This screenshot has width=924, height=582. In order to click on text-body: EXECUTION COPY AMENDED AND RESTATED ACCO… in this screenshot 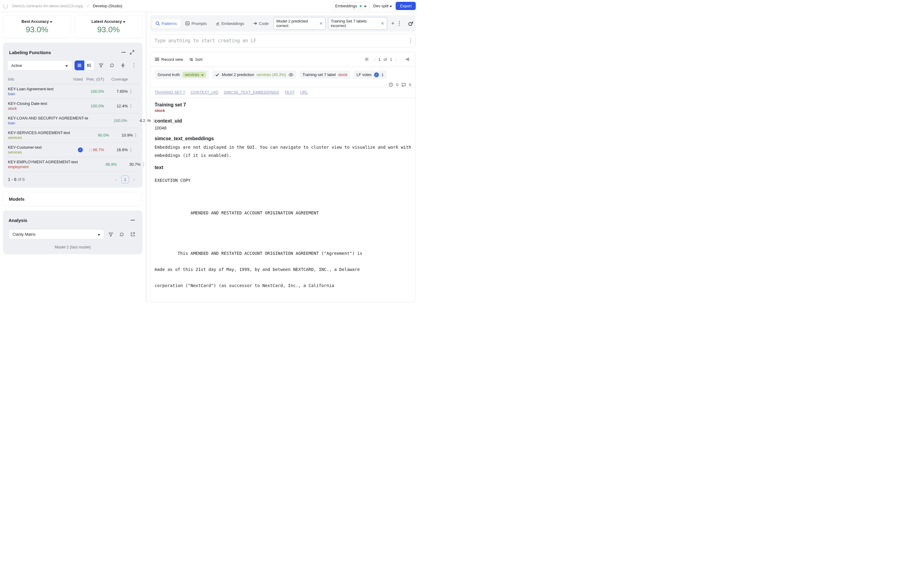, I will do `click(283, 233)`.